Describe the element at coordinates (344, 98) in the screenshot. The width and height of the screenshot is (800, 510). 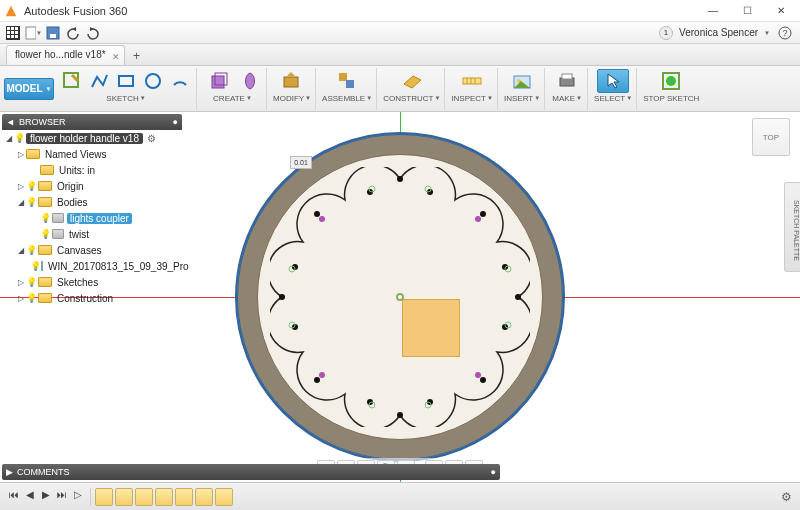
I see `assemble-group-label: ASSEMBLE` at that location.